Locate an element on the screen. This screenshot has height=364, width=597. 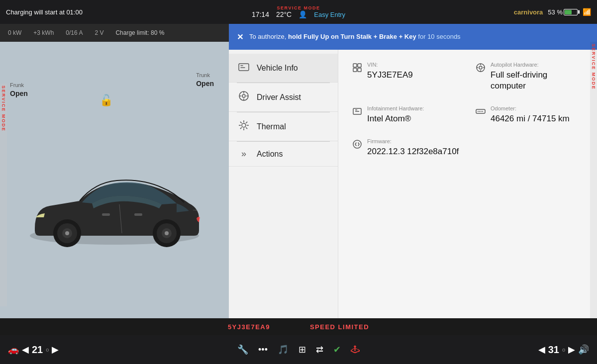
status-right: carnivora 53 % 📶 is located at coordinates (494, 12).